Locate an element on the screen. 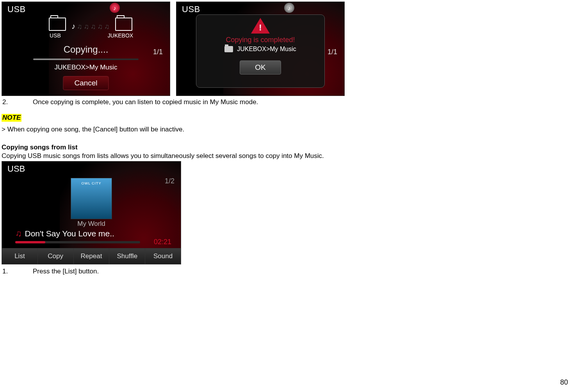 The width and height of the screenshot is (575, 392). transfer-notes-icon: ♪♫♫♫♫♫ is located at coordinates (91, 27).